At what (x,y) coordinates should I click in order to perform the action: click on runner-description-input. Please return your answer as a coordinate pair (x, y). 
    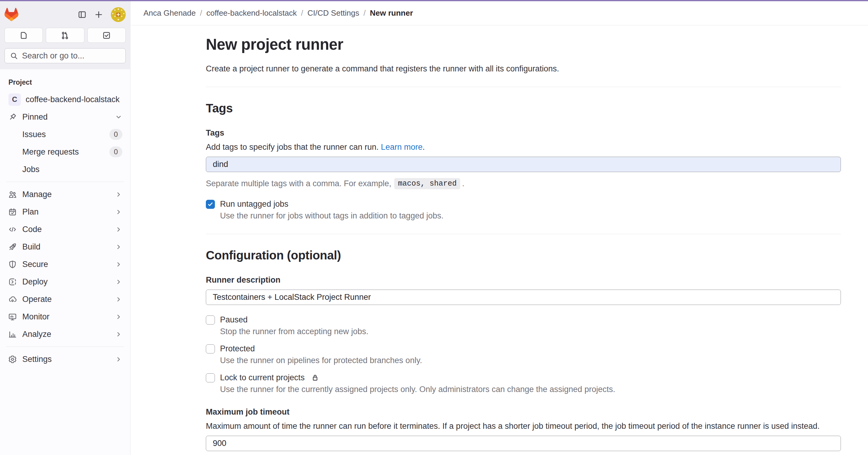
    Looking at the image, I should click on (524, 297).